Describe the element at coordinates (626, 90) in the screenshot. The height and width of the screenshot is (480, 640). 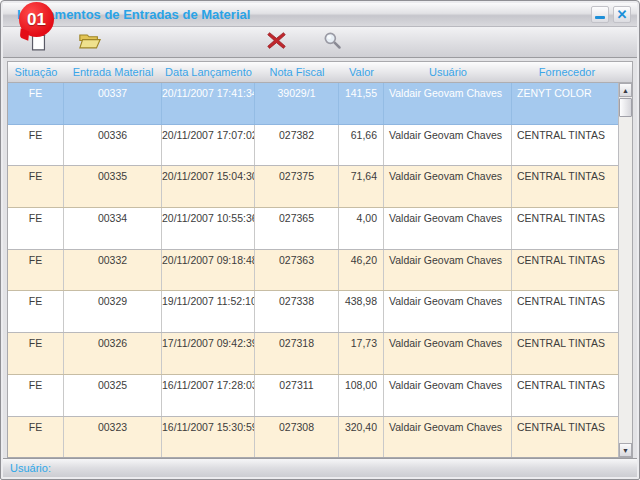
I see `scroll-up-icon: ▲` at that location.